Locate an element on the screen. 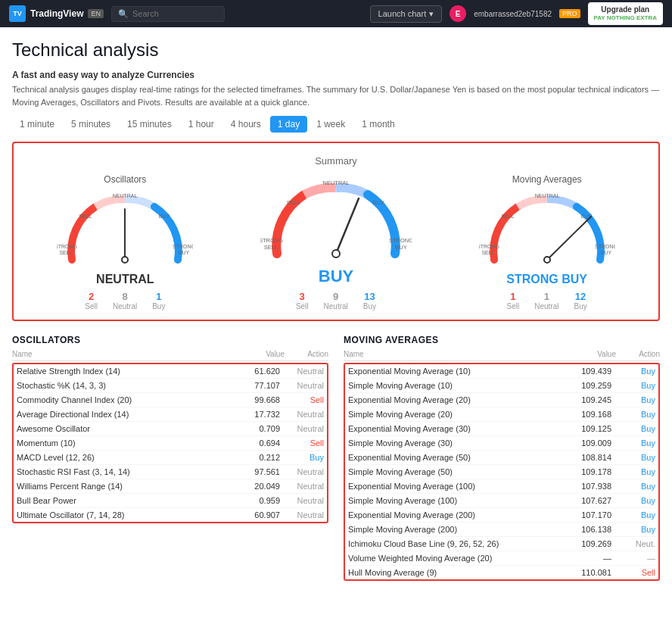  summary-label: Summary is located at coordinates (336, 161).